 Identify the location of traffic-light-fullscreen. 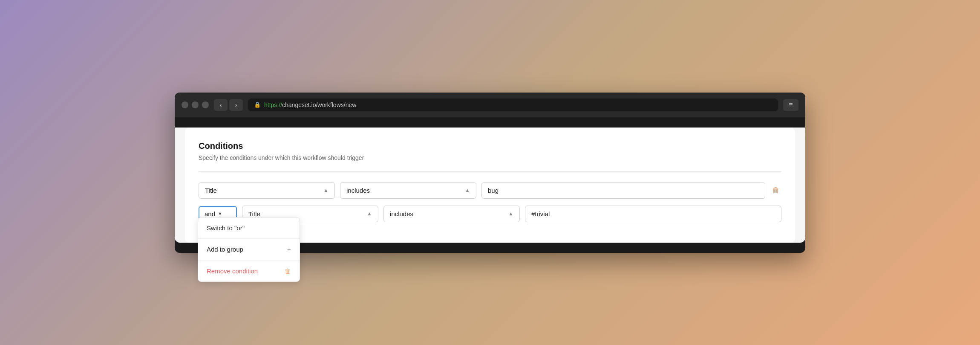
(205, 105).